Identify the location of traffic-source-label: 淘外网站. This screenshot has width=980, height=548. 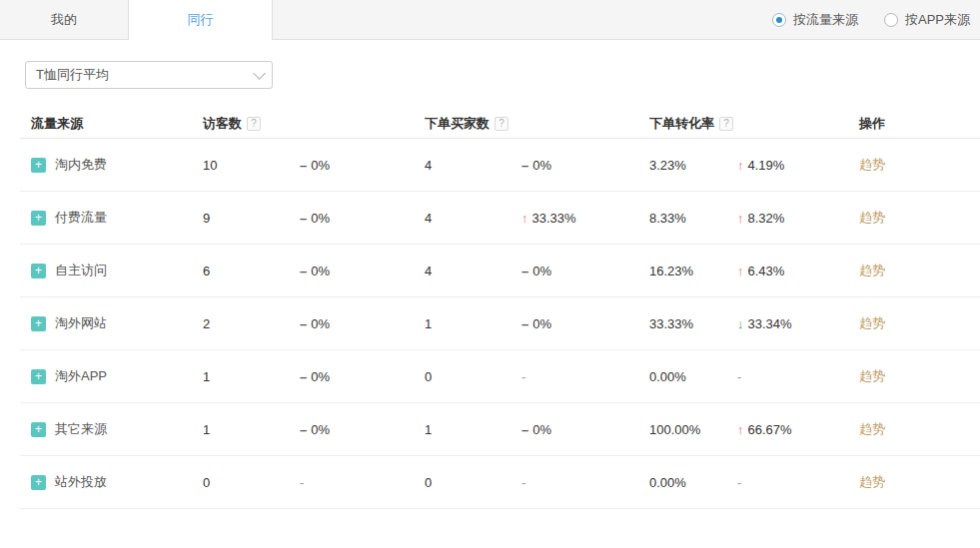
(81, 323).